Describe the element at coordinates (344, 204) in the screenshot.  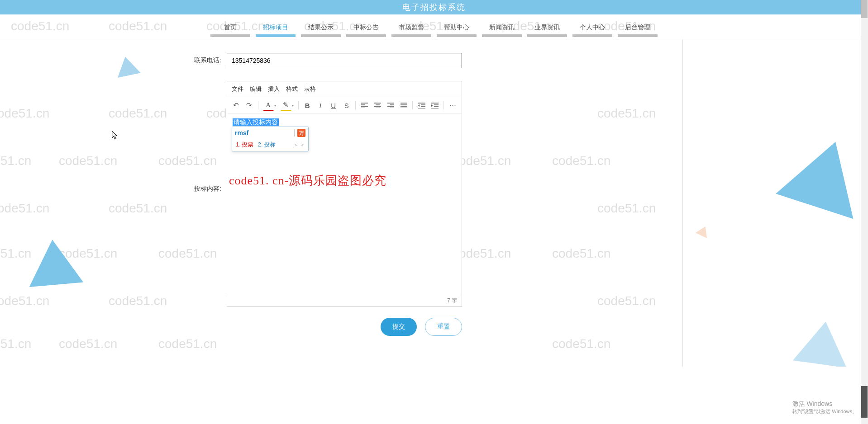
I see `editor-body: 请输入投标内容 rmsf 万 1.投票 2.投标 < > code51. cn-…` at that location.